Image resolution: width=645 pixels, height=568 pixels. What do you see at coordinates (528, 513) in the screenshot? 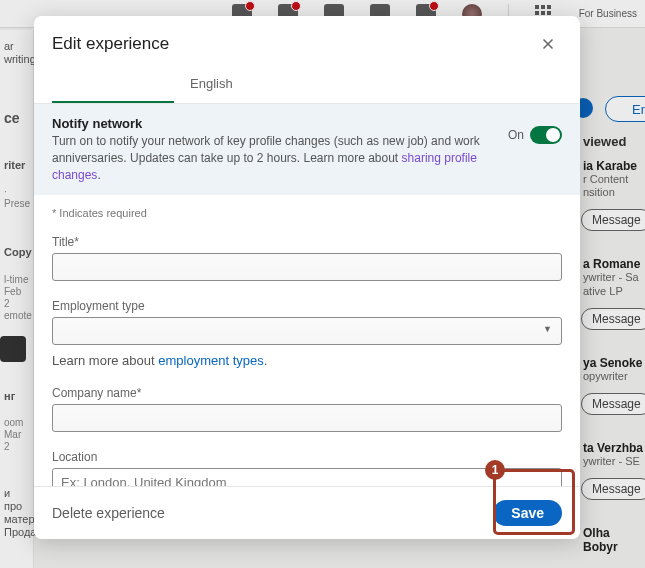
I see `save-button: Save` at bounding box center [528, 513].